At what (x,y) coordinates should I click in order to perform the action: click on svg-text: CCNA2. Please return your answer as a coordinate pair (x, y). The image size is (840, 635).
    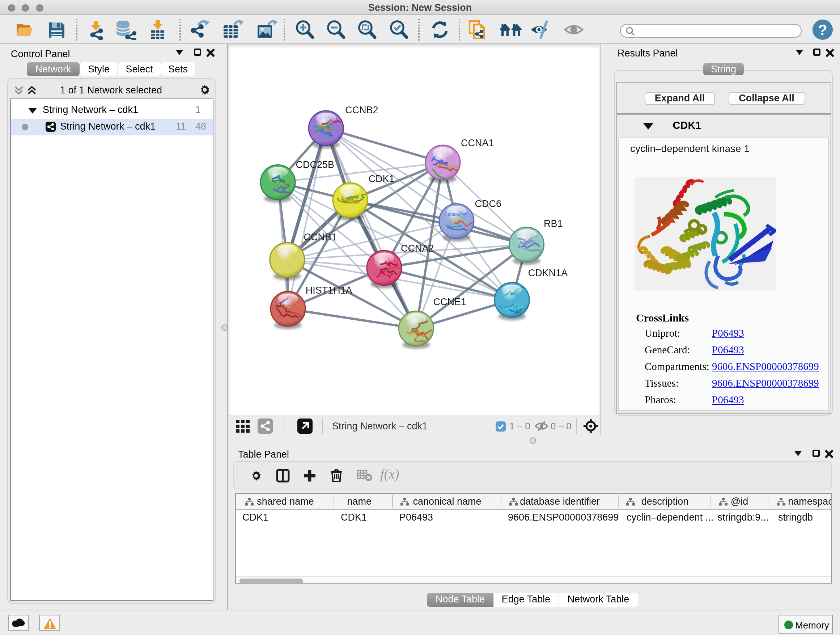
    Looking at the image, I should click on (418, 249).